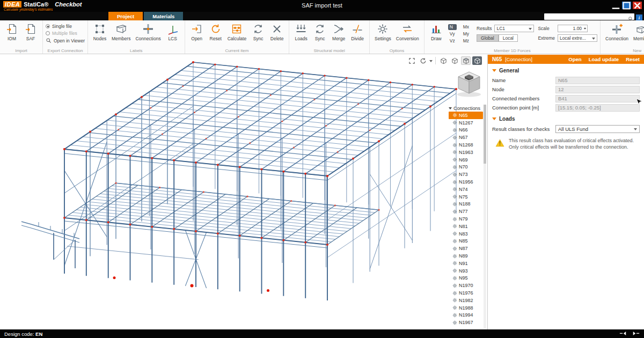 The width and height of the screenshot is (644, 338). I want to click on draw-forces-button: Draw, so click(436, 32).